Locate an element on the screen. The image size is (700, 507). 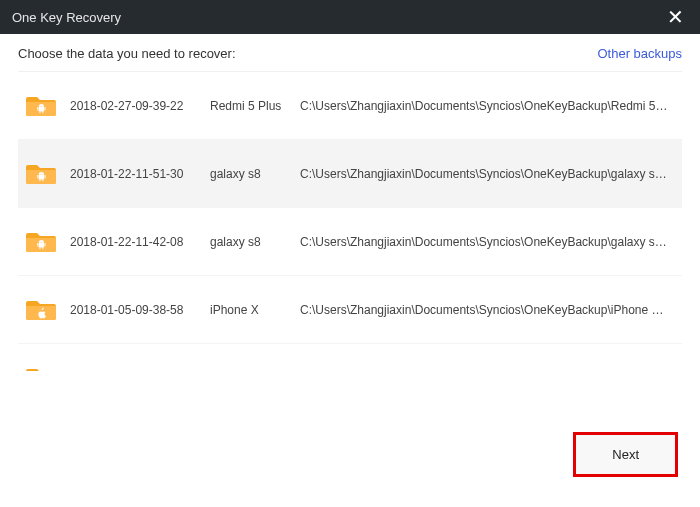
backup-date: 2018-02-27-09-39-22 is located at coordinates (140, 106).